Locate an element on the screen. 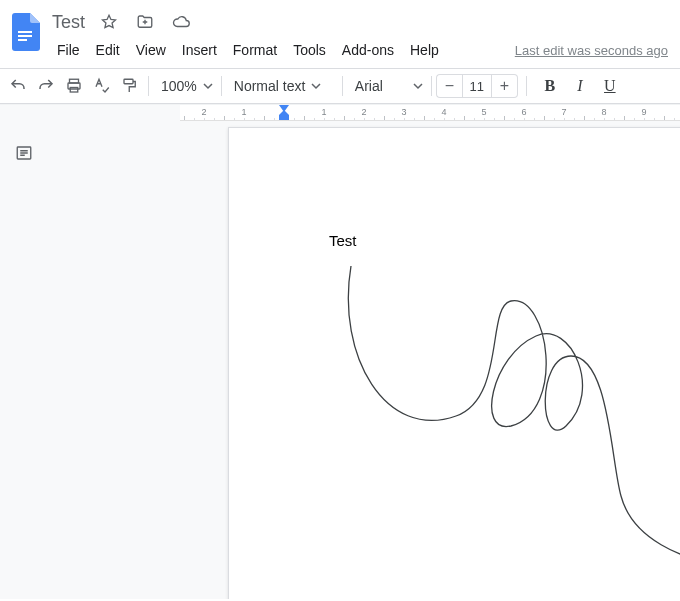 The height and width of the screenshot is (601, 680). undo-icon is located at coordinates (18, 86).